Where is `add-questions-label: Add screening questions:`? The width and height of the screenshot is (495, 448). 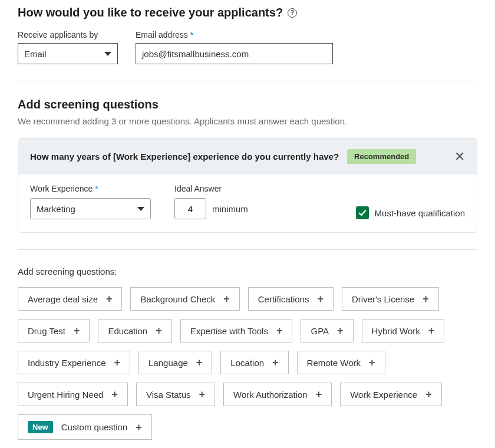 add-questions-label: Add screening questions: is located at coordinates (248, 271).